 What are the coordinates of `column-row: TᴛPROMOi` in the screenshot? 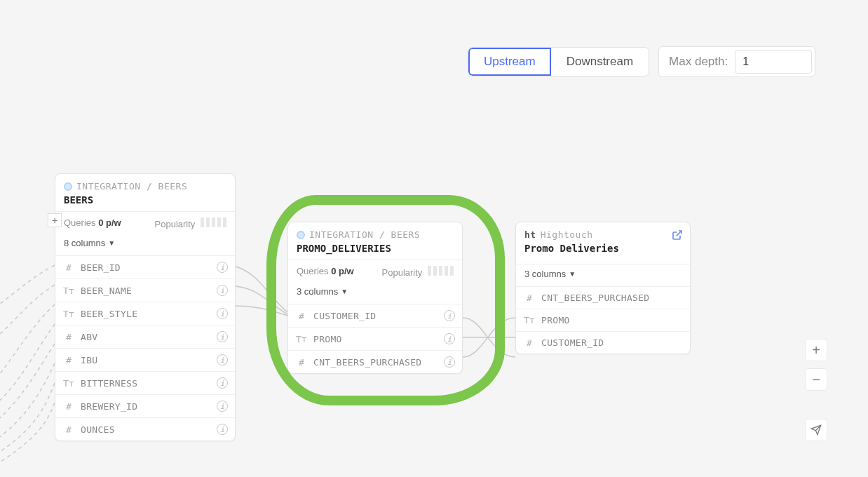 It's located at (375, 338).